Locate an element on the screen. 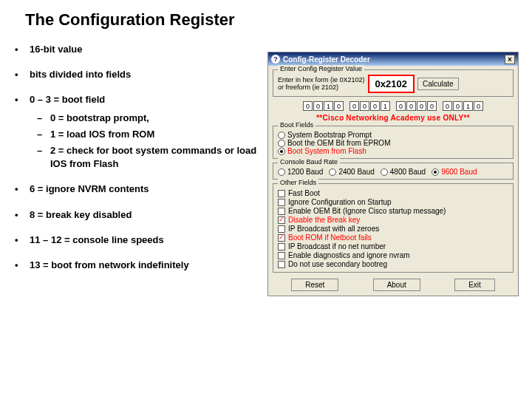 The width and height of the screenshot is (532, 399). checkbox-option: Ignore Configuration on Startup is located at coordinates (393, 202).